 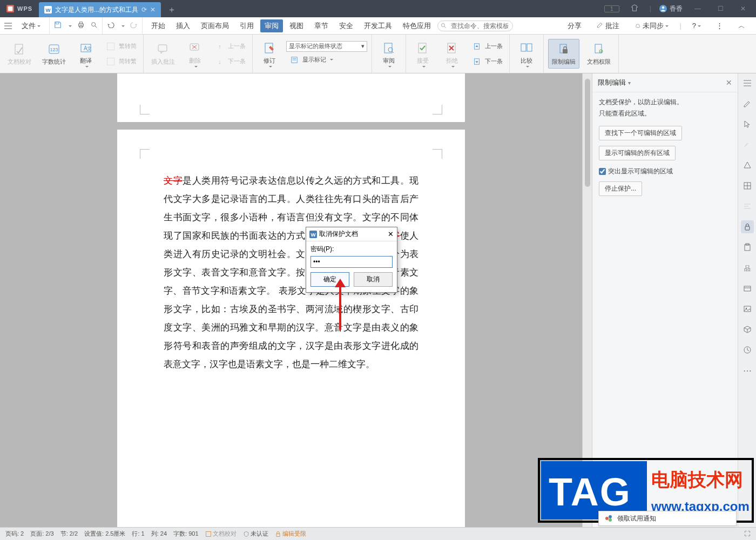 I want to click on review-pane-button: 审阅, so click(x=389, y=54).